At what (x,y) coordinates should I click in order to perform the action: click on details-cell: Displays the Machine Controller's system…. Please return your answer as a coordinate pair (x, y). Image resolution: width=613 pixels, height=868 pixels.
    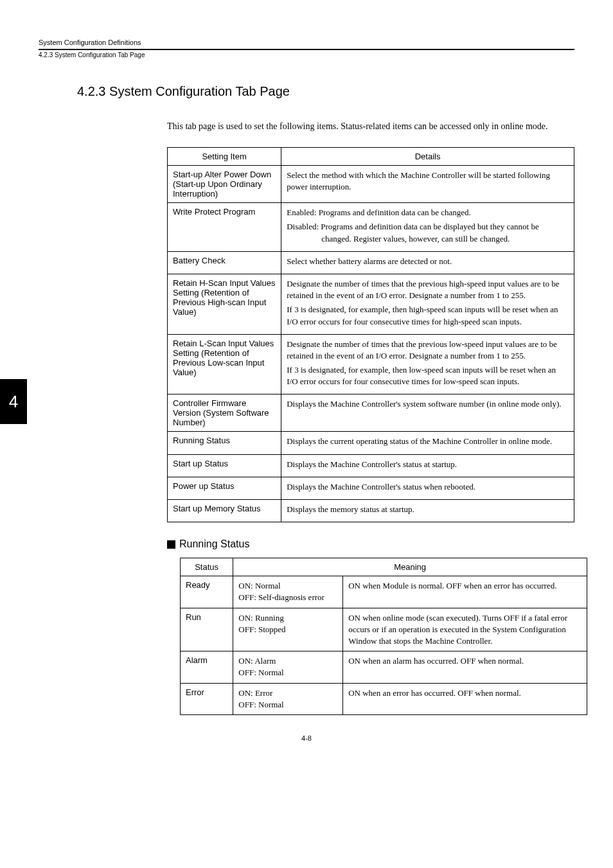
    Looking at the image, I should click on (428, 413).